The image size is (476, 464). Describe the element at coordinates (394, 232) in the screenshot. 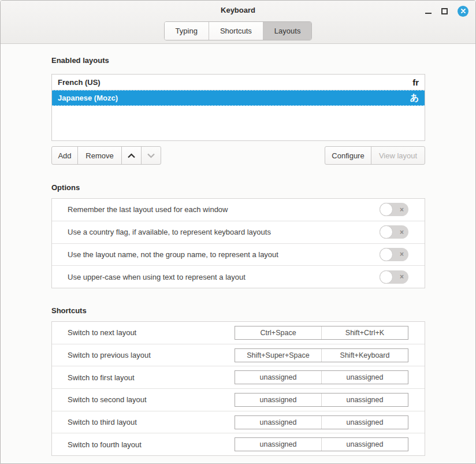

I see `toggle-country-flag: ×` at that location.